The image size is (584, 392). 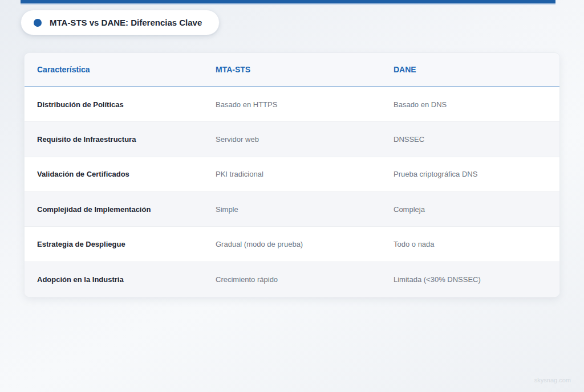 What do you see at coordinates (292, 105) in the screenshot?
I see `table-row: Distribución de Políticas Basado en HTTP…` at bounding box center [292, 105].